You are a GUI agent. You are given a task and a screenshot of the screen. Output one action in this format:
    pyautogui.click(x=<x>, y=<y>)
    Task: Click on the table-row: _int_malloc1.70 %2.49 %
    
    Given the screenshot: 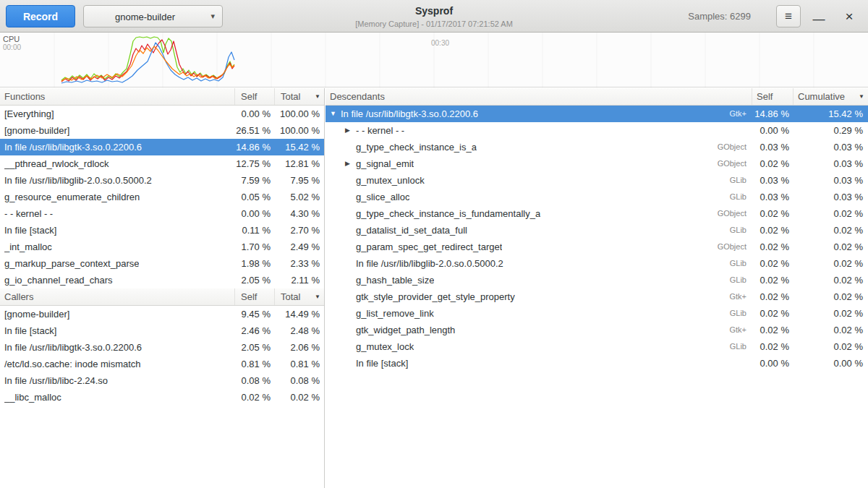 What is the action you would take?
    pyautogui.click(x=162, y=247)
    